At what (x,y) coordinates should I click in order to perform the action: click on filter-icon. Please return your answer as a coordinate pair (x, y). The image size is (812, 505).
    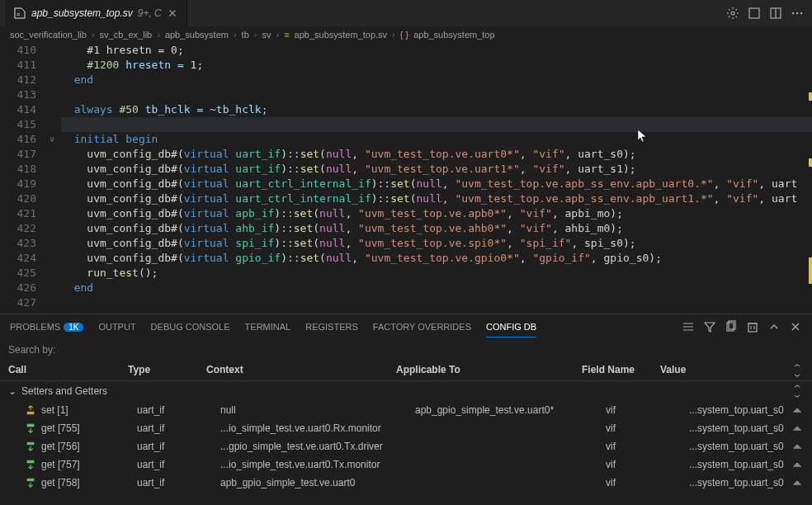
    Looking at the image, I should click on (710, 327).